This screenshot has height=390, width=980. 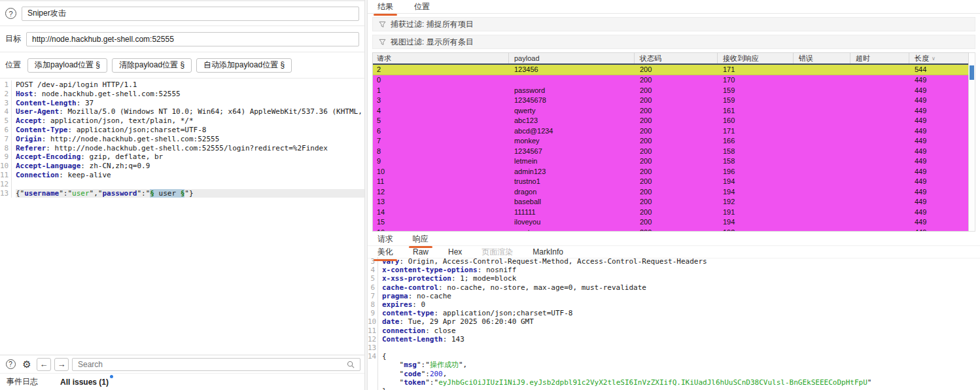 What do you see at coordinates (527, 58) in the screenshot?
I see `column-label: payload` at bounding box center [527, 58].